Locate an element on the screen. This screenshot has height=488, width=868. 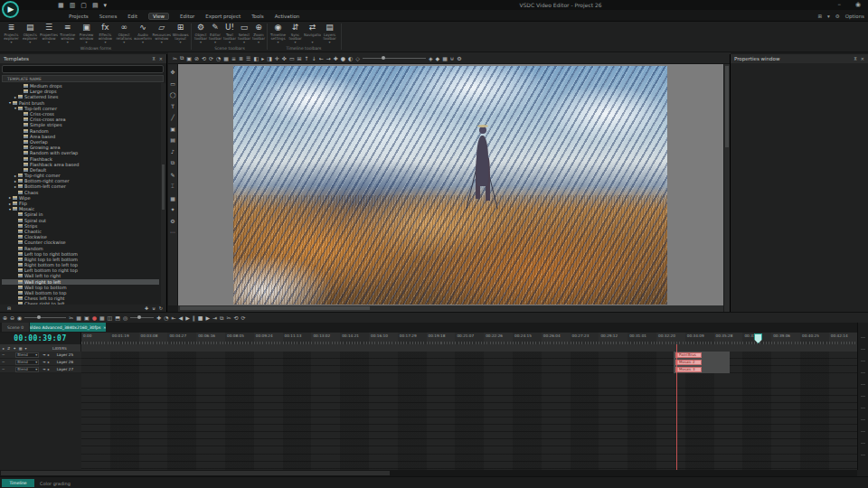
minimize-button: – is located at coordinates (840, 5).